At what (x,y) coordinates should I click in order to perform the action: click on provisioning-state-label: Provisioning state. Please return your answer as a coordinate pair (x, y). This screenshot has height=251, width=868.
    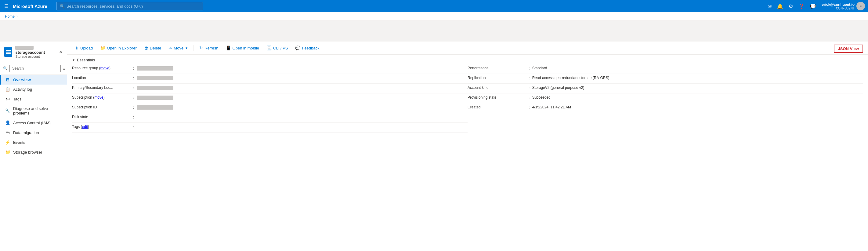
    Looking at the image, I should click on (498, 97).